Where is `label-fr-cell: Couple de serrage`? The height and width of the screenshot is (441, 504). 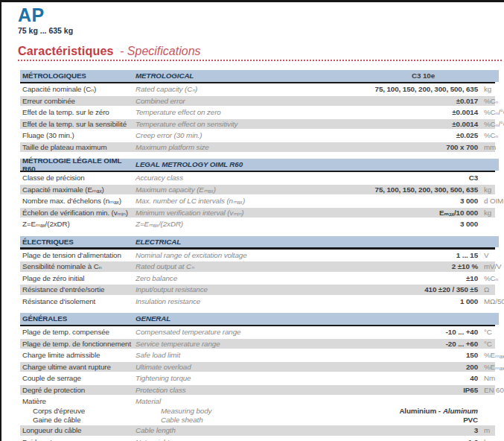 label-fr-cell: Couple de serrage is located at coordinates (77, 378).